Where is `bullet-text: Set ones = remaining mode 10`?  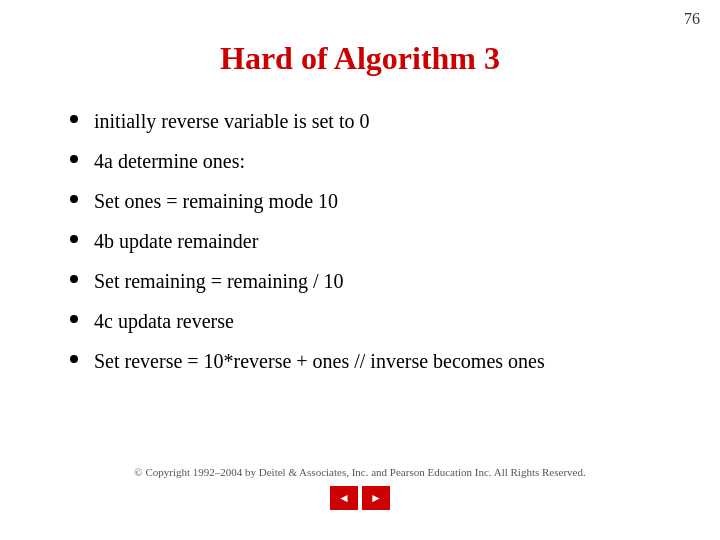 bullet-text: Set ones = remaining mode 10 is located at coordinates (387, 201).